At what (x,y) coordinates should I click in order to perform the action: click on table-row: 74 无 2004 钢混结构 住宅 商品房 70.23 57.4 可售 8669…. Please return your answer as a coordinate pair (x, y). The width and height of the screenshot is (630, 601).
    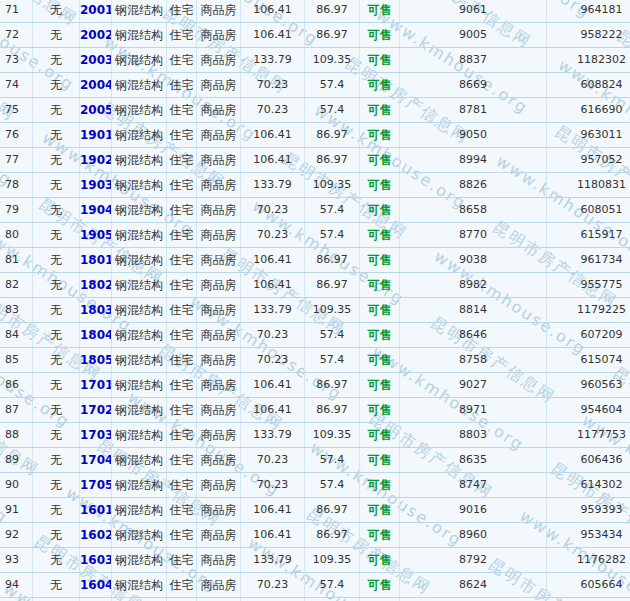
    Looking at the image, I should click on (315, 86).